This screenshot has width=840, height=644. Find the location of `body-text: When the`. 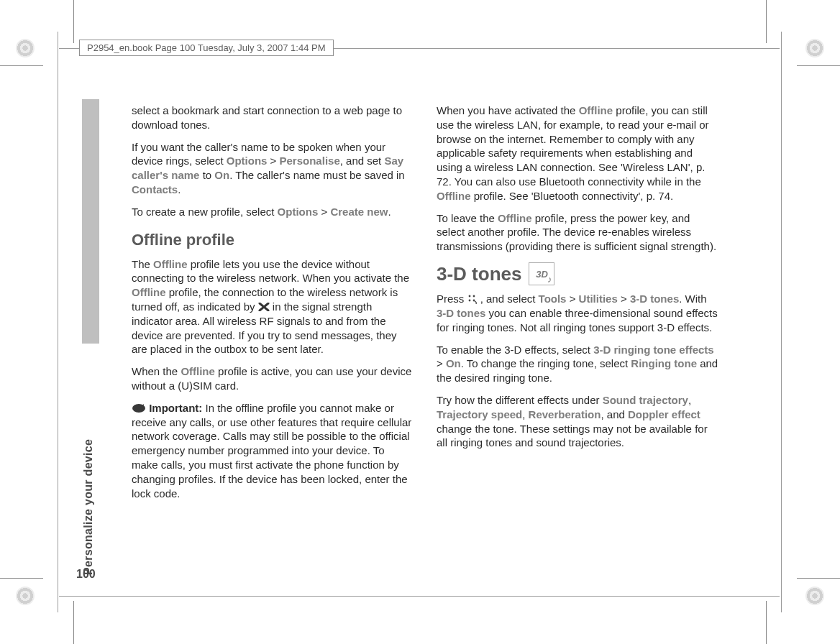

body-text: When the is located at coordinates (156, 371).